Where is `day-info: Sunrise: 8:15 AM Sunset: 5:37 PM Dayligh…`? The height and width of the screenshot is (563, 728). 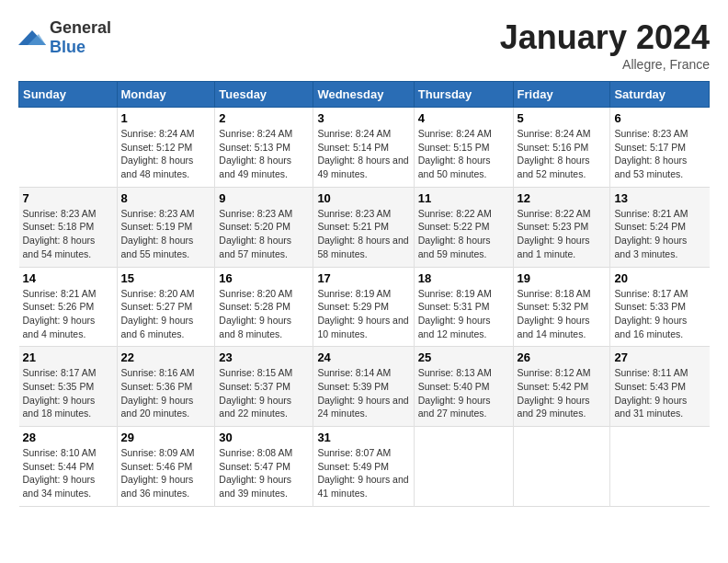 day-info: Sunrise: 8:15 AM Sunset: 5:37 PM Dayligh… is located at coordinates (264, 394).